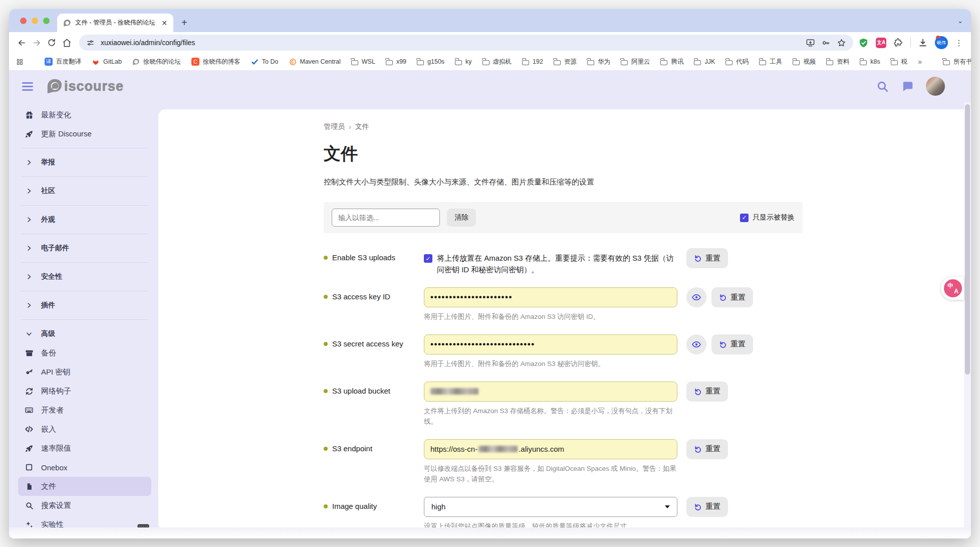  I want to click on sidebar-section-security: 安全性, so click(85, 277).